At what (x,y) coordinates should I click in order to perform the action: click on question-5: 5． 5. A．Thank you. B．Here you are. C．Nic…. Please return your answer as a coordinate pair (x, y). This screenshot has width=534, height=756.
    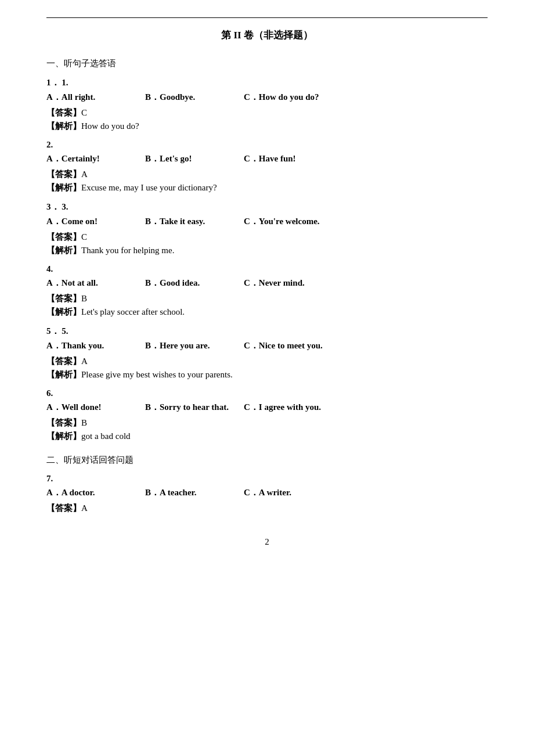
    Looking at the image, I should click on (267, 353).